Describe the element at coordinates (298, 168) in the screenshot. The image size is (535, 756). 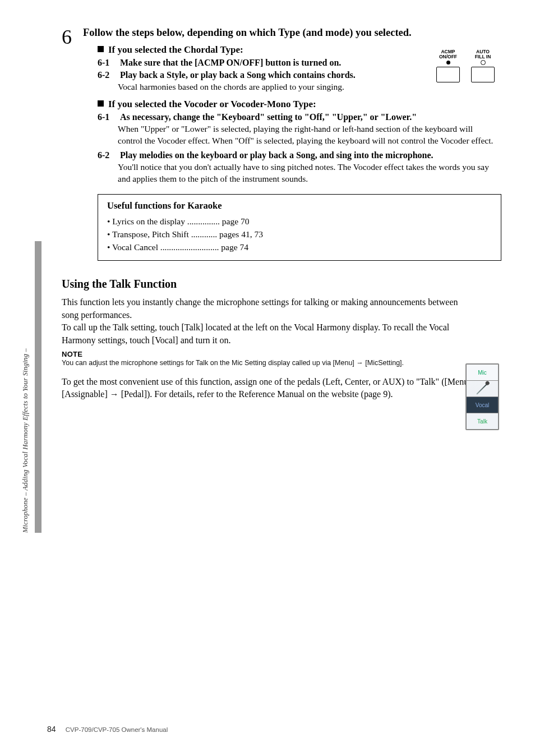
I see `vocoder-item-2: 6-2 Play melodies on the keyboard or pla…` at that location.